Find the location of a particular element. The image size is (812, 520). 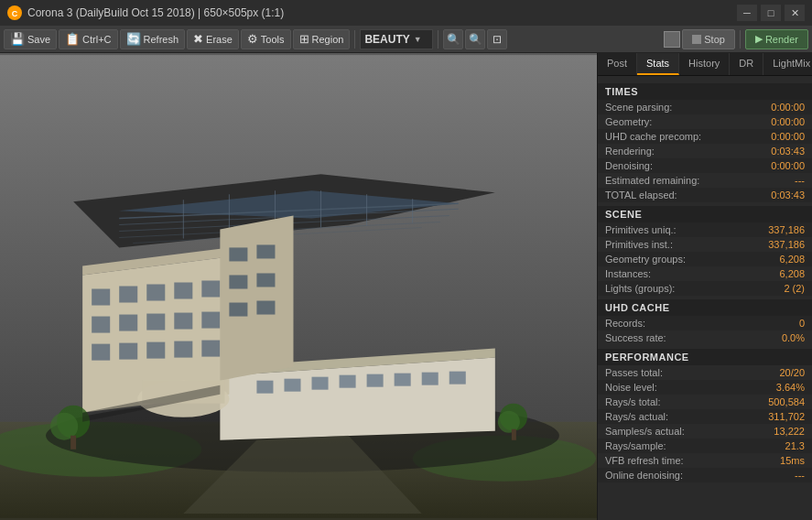

zoom-out-button: 🔍 is located at coordinates (475, 39).